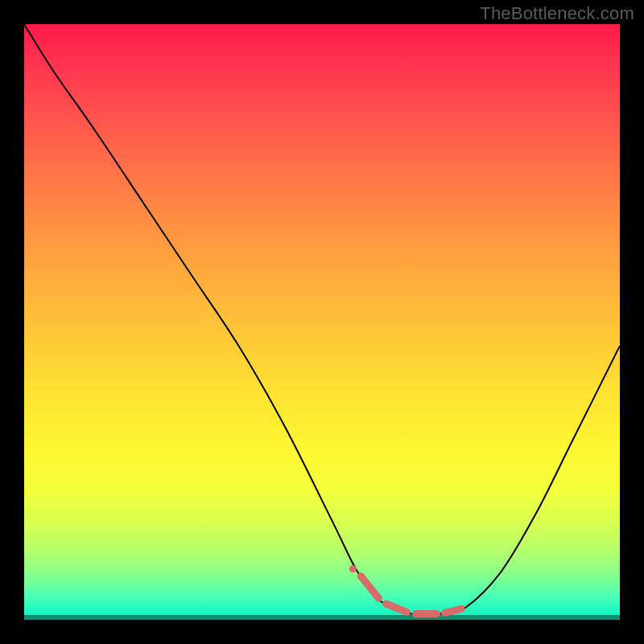  Describe the element at coordinates (557, 14) in the screenshot. I see `watermark-label: TheBottleneck.com` at that location.